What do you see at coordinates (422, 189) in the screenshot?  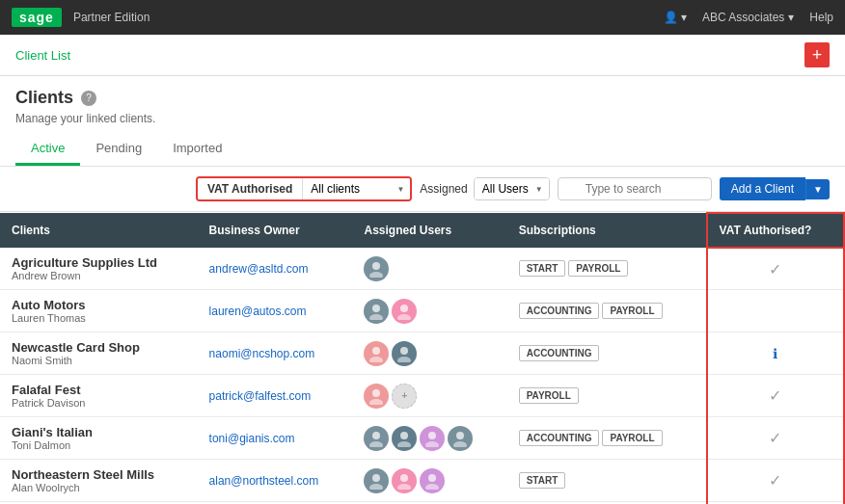 I see `filter-bar: VAT Authorised All clients VAT Authorise…` at bounding box center [422, 189].